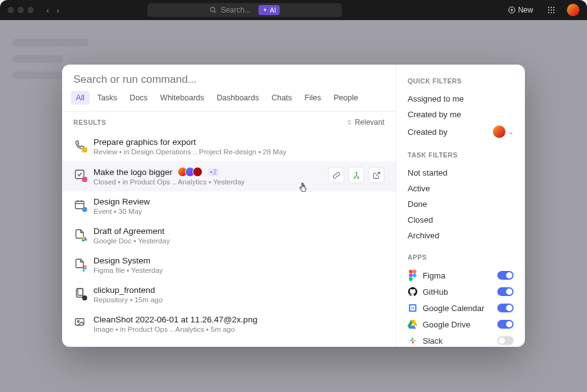 Image resolution: width=587 pixels, height=392 pixels. Describe the element at coordinates (48, 10) in the screenshot. I see `nav-back-icon: ‹` at that location.